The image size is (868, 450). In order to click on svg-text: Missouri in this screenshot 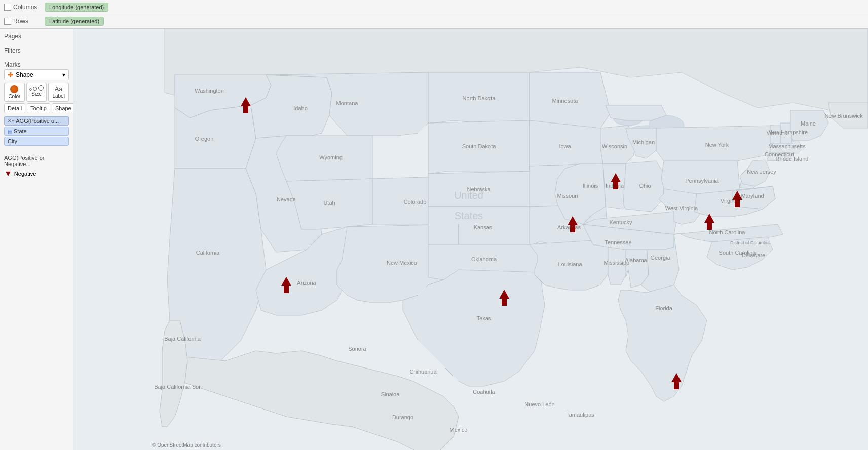, I will do `click(568, 196)`.